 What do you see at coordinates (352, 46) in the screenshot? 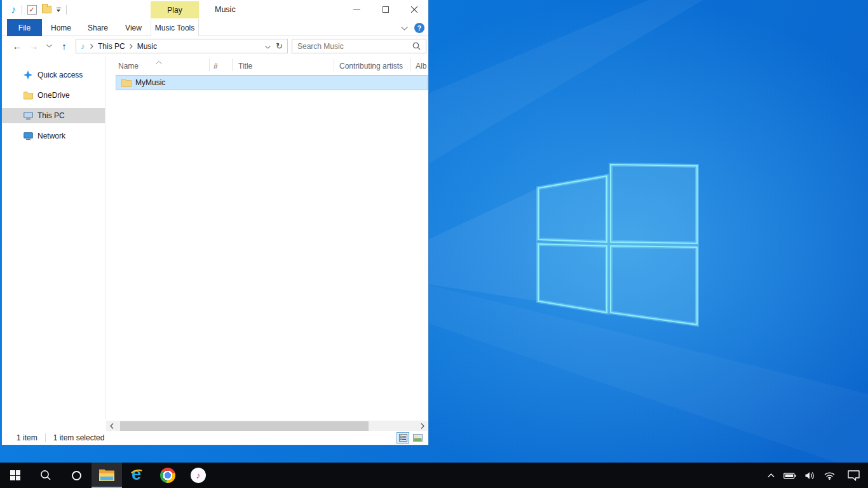
I see `search-input` at bounding box center [352, 46].